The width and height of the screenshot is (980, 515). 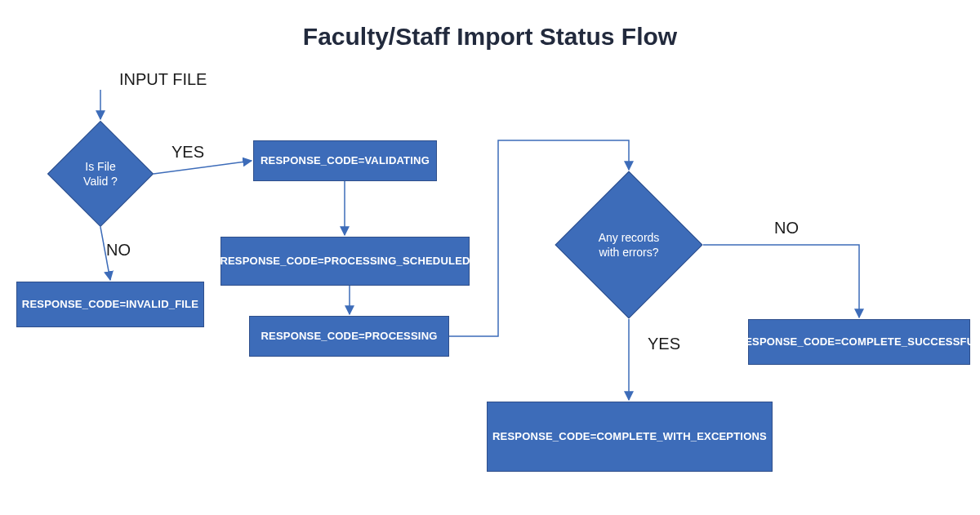 I want to click on decision-any-errors-text: Any records with errors?, so click(x=629, y=245).